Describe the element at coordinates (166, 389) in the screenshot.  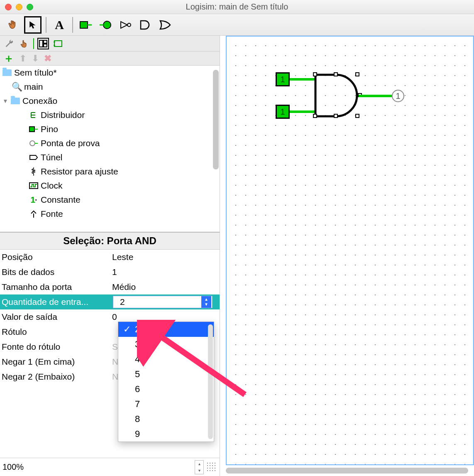
I see `dropdown-option: 6` at that location.